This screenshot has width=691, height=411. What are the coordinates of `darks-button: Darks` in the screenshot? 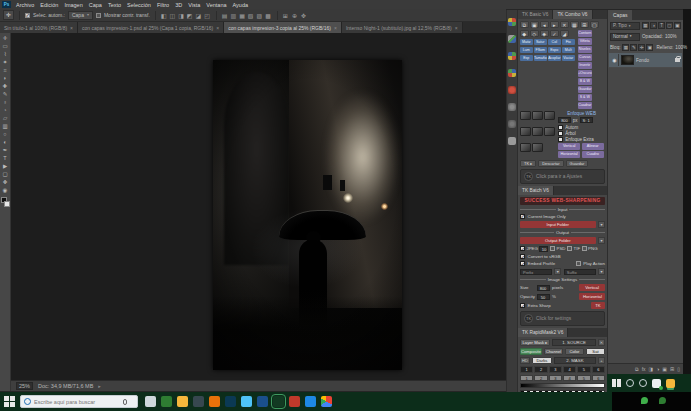 It's located at (542, 360).